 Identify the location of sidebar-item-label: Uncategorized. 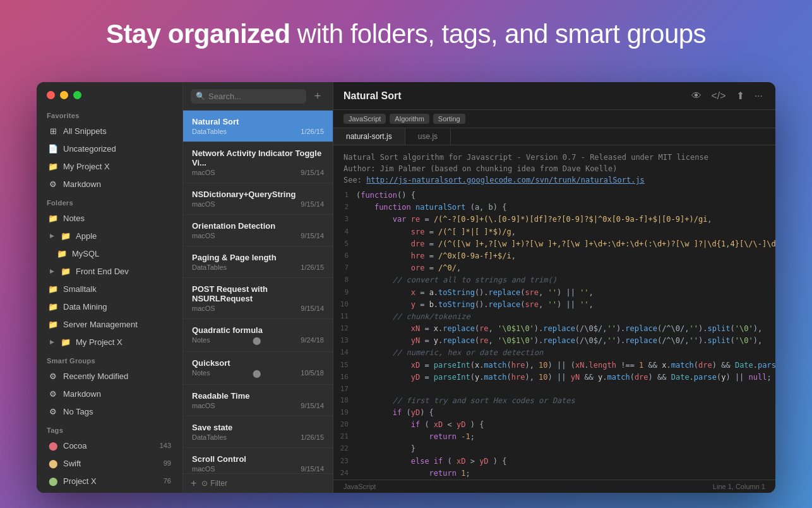
(90, 149).